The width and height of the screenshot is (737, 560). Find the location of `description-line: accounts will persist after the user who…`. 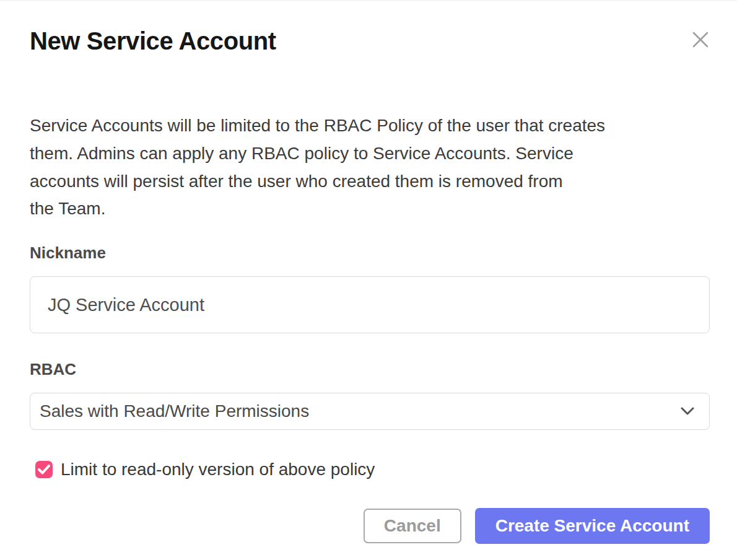

description-line: accounts will persist after the user who… is located at coordinates (370, 182).